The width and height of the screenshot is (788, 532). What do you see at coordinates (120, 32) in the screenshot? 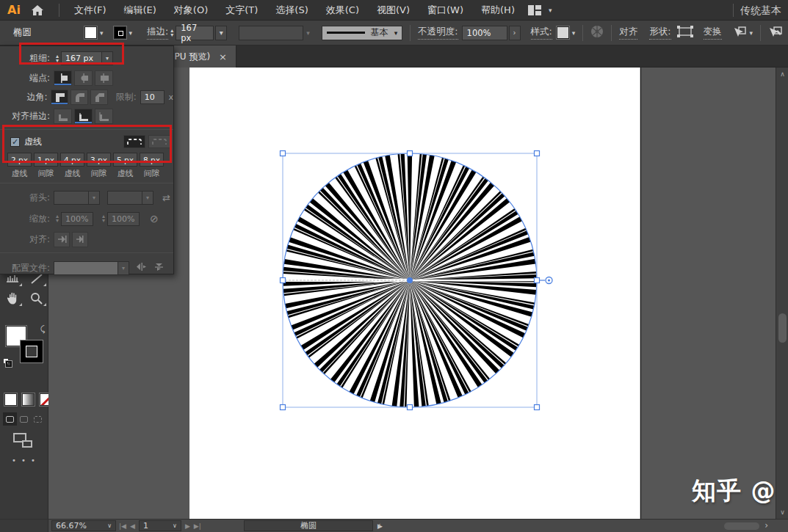
I see `stroke-swatch` at bounding box center [120, 32].